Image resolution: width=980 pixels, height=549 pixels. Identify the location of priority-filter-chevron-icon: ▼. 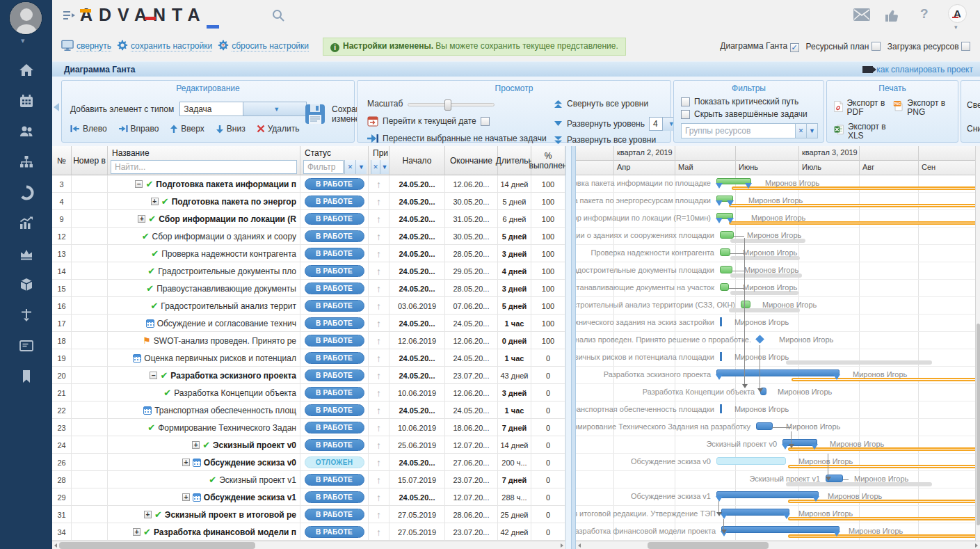
(384, 167).